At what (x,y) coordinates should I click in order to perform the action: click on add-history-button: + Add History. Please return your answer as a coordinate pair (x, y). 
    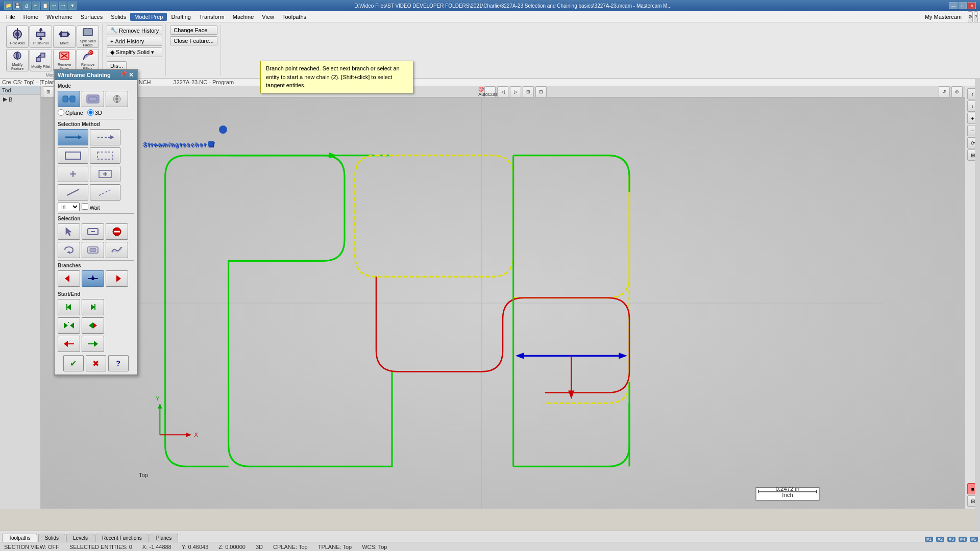
    Looking at the image, I should click on (135, 41).